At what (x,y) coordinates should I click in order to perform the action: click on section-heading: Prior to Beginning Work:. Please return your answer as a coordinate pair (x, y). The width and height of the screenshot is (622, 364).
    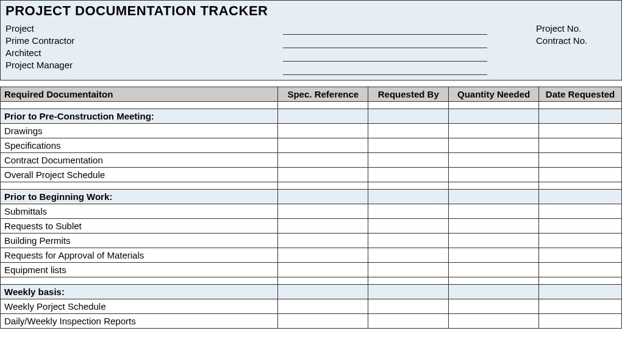
    Looking at the image, I should click on (139, 197).